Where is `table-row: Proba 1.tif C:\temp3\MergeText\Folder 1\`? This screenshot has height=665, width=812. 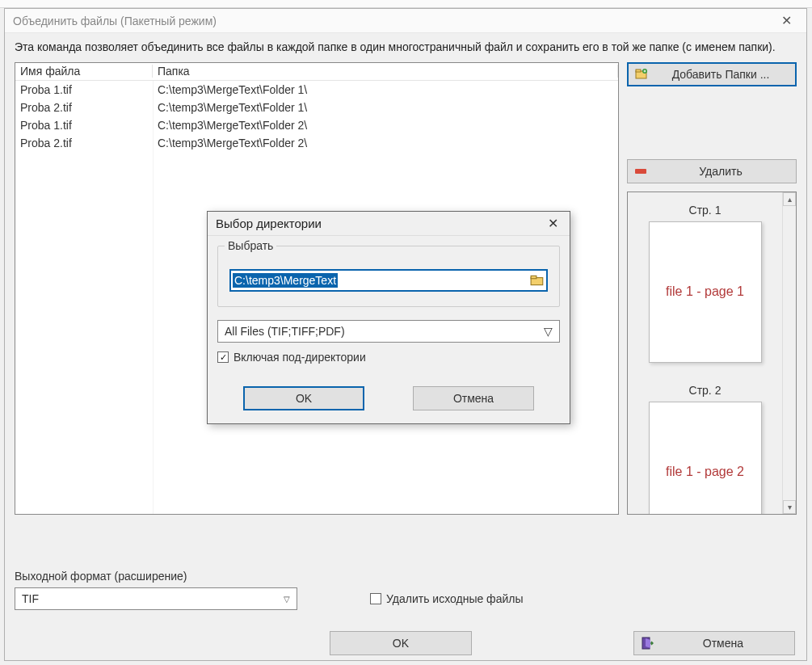
table-row: Proba 1.tif C:\temp3\MergeText\Folder 1\ is located at coordinates (317, 90).